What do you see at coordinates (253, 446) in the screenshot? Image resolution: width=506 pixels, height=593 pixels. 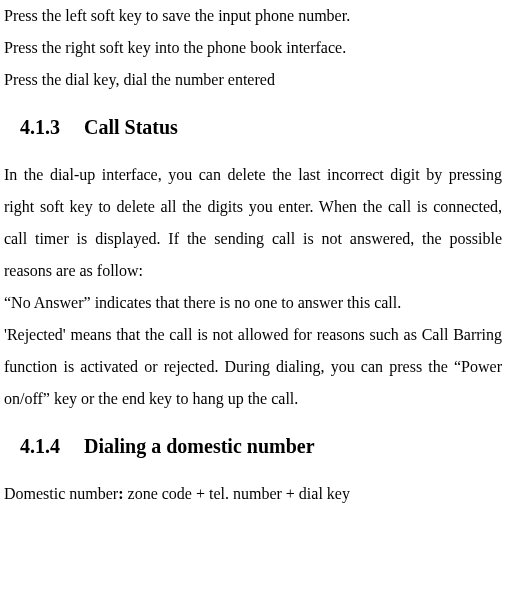 I see `heading-414: 4.1.4Dialing a domestic number` at bounding box center [253, 446].